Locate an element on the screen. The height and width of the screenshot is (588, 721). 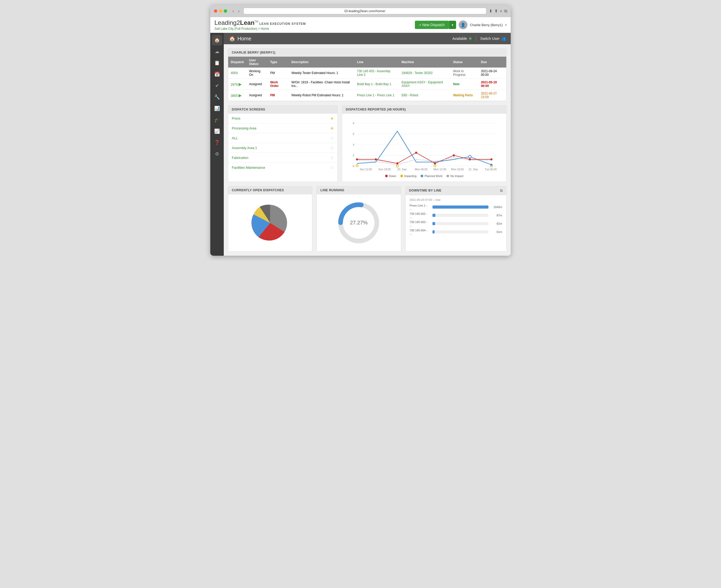
line-link: 730 145 002 - Assembly Line 2 is located at coordinates (374, 73).